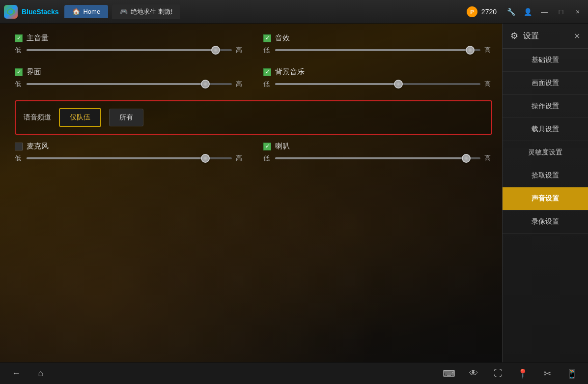 This screenshot has width=588, height=384. What do you see at coordinates (240, 84) in the screenshot?
I see `ui-high: 高` at bounding box center [240, 84].